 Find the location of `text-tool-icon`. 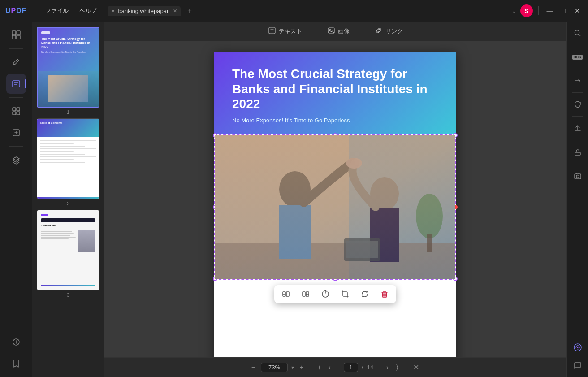

text-tool-icon is located at coordinates (272, 31).